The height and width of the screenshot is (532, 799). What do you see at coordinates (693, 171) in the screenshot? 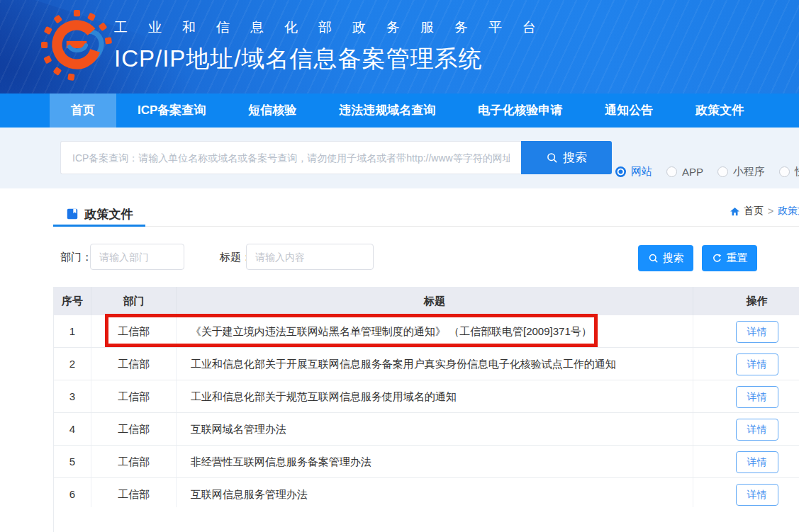
I see `search-type-label: APP` at bounding box center [693, 171].